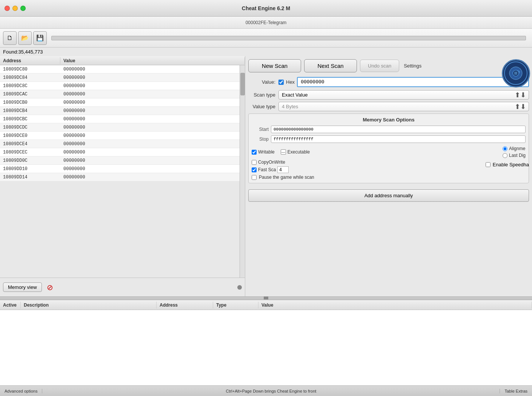  Describe the element at coordinates (266, 305) in the screenshot. I see `bottom-table-header: Active Description Address Type Value` at that location.